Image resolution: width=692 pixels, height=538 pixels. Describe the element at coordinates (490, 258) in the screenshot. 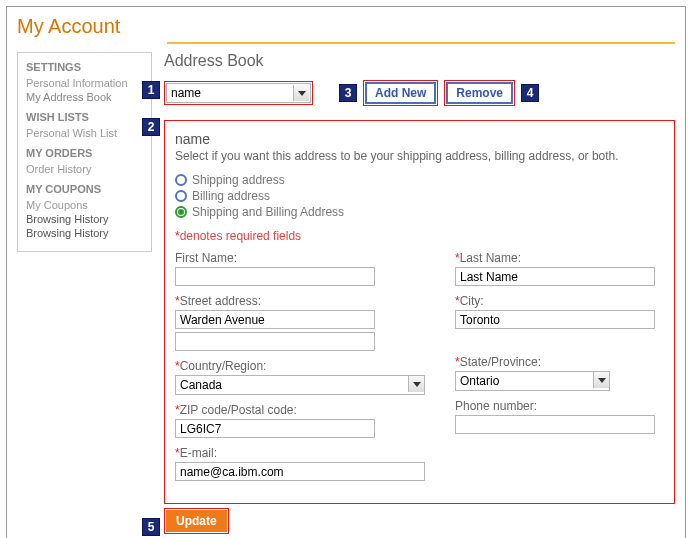

I see `last-name-label: Last Name:` at that location.